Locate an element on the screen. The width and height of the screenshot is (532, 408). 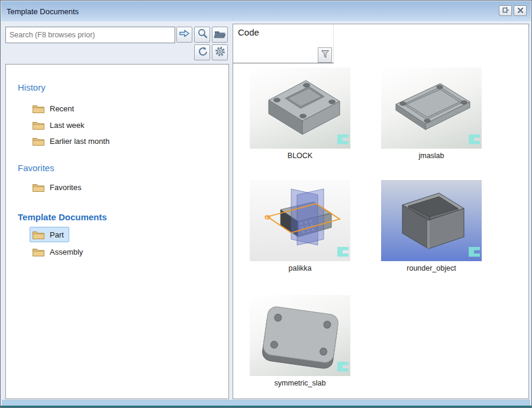
bottom-teal-strip is located at coordinates (266, 406).